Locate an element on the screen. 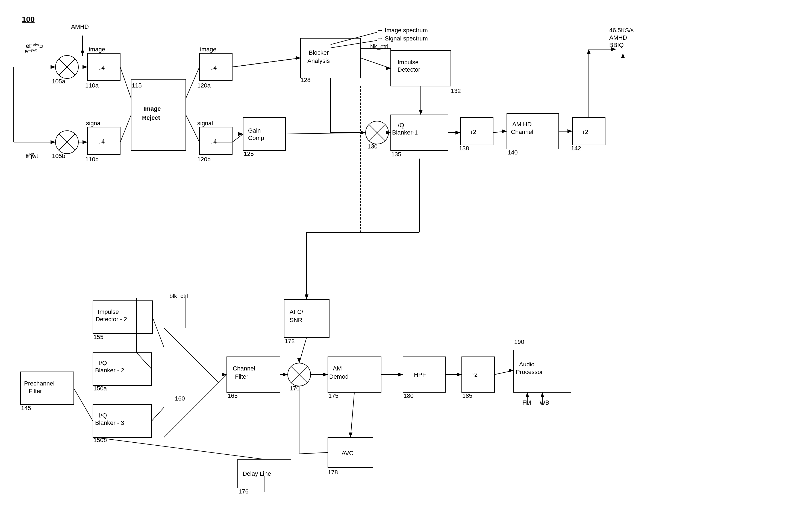 The width and height of the screenshot is (812, 520). ref-128: 128 is located at coordinates (306, 80).